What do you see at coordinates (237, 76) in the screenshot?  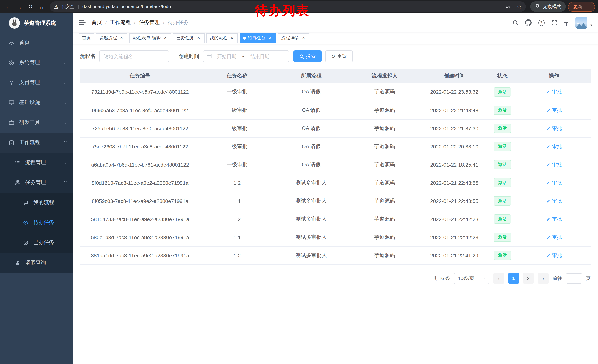 I see `column-task-name: 任务名称` at bounding box center [237, 76].